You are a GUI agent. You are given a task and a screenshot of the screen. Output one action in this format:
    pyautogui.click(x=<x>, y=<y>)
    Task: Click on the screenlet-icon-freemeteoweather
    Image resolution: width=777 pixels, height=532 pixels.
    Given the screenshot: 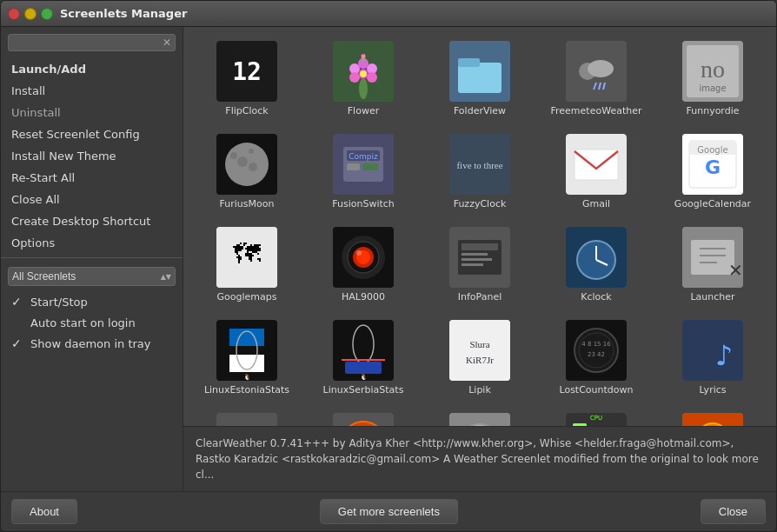 What is the action you would take?
    pyautogui.click(x=596, y=71)
    